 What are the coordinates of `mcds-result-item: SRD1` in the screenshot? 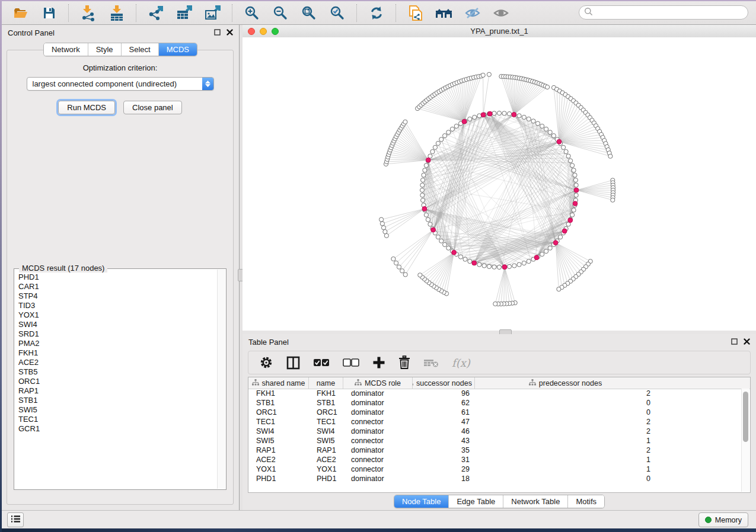 It's located at (118, 334).